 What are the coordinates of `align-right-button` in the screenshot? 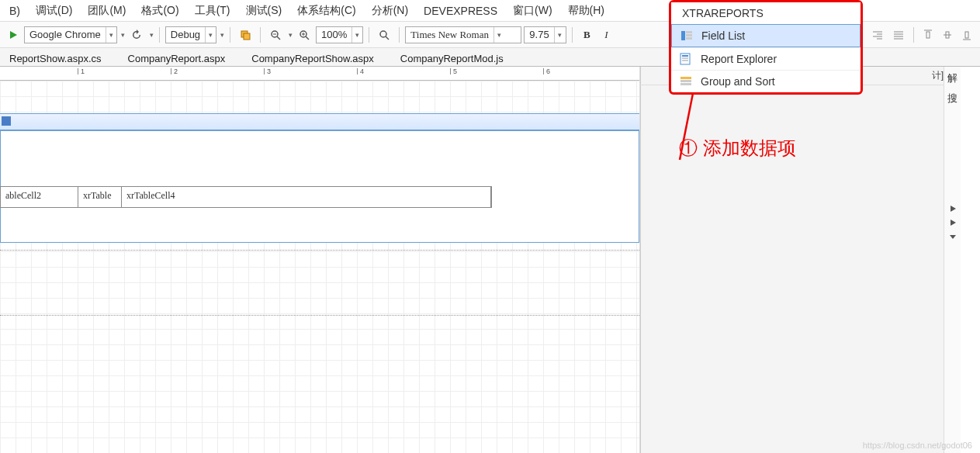 It's located at (878, 35).